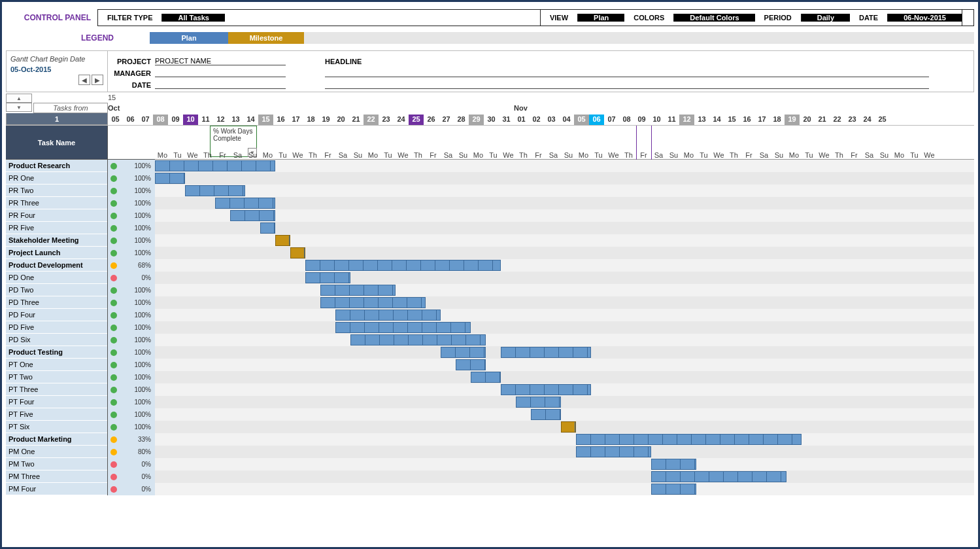  I want to click on task-name-cell: PD Six, so click(56, 340).